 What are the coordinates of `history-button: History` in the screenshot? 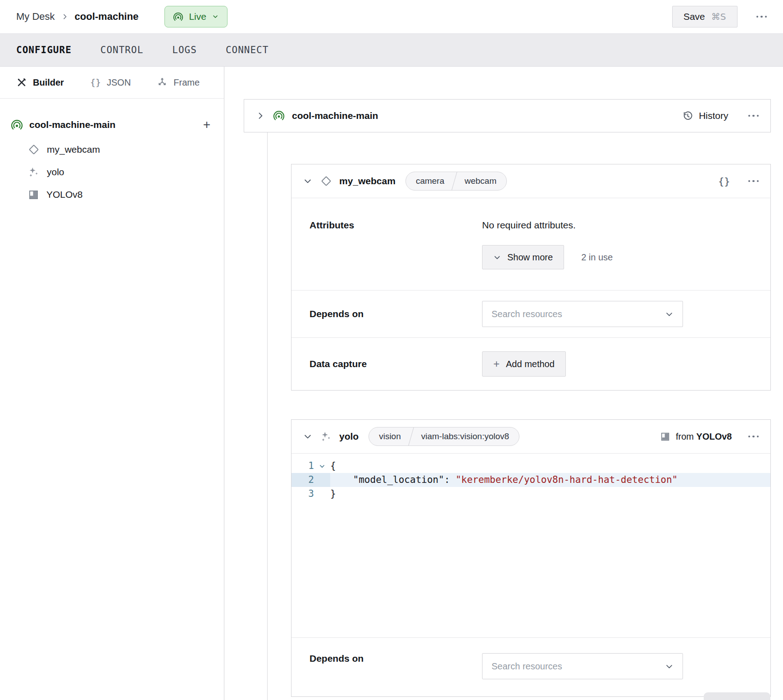 It's located at (705, 116).